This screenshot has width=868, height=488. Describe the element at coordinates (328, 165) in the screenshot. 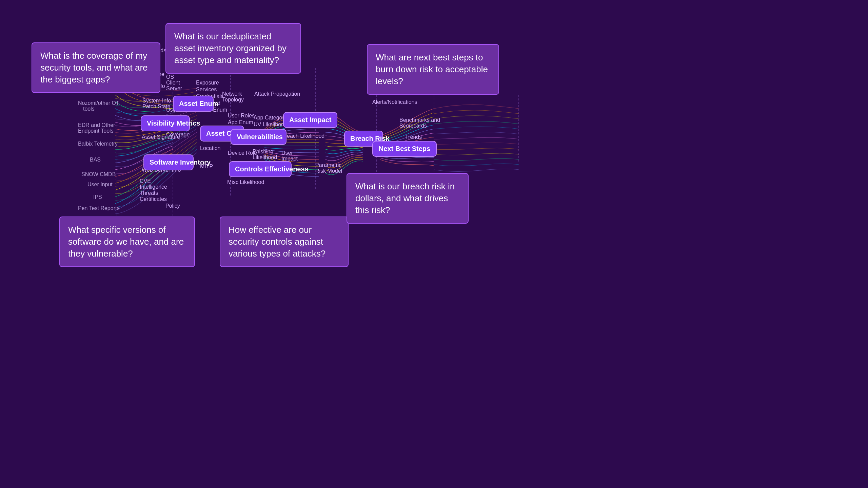

I see `label-parametric-risk: Parametric` at that location.